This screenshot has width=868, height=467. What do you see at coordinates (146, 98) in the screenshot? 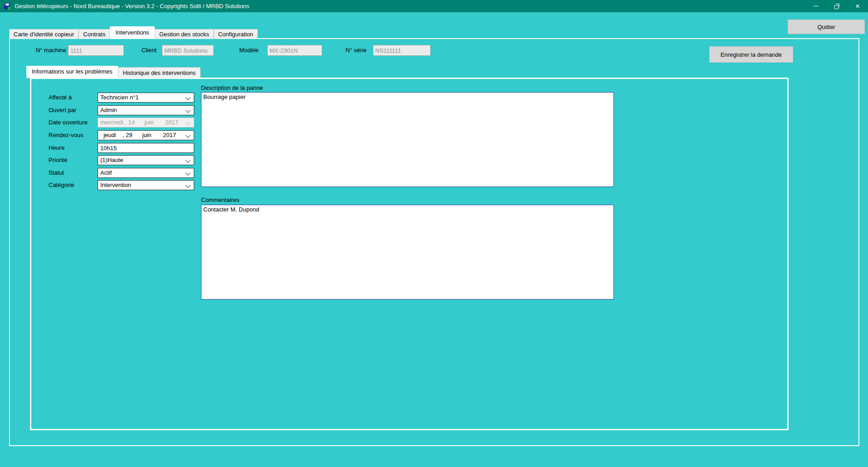
I see `affecte-a-combobox: Technicien n°1` at bounding box center [146, 98].